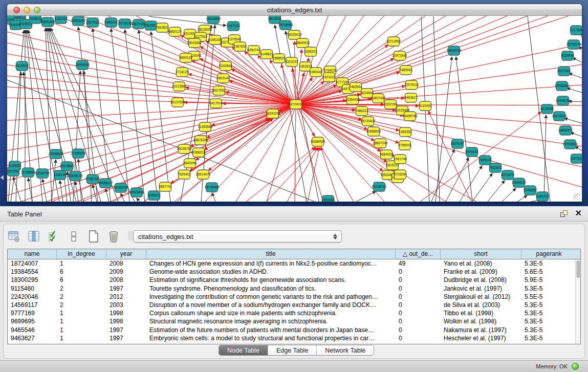 The width and height of the screenshot is (588, 372). I want to click on graph-node: 7486322, so click(362, 111).